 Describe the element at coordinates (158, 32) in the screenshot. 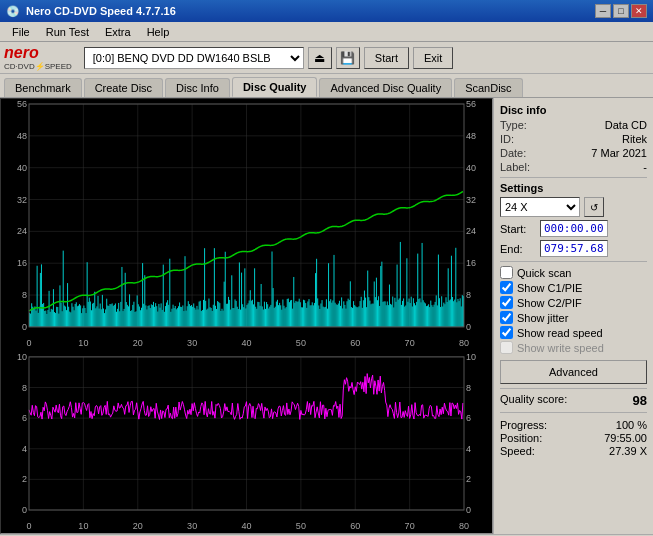

I see `menu-help: Help` at that location.